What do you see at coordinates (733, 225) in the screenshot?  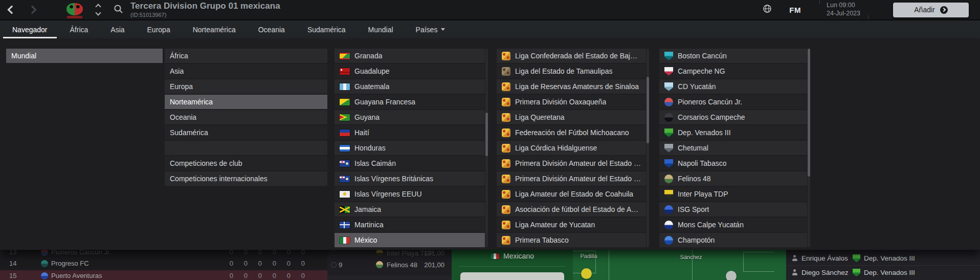 I see `club-row: Mons Calpe Yucatán` at bounding box center [733, 225].